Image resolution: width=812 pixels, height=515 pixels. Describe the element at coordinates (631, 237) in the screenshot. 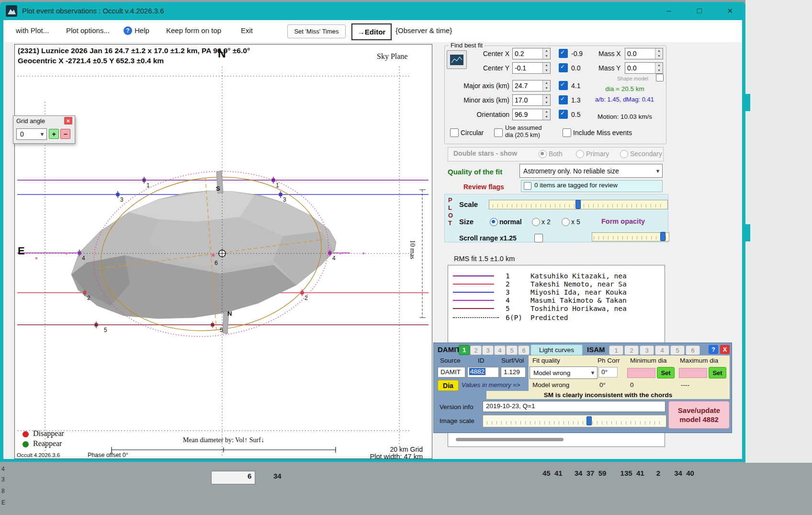

I see `opacity-slider` at that location.